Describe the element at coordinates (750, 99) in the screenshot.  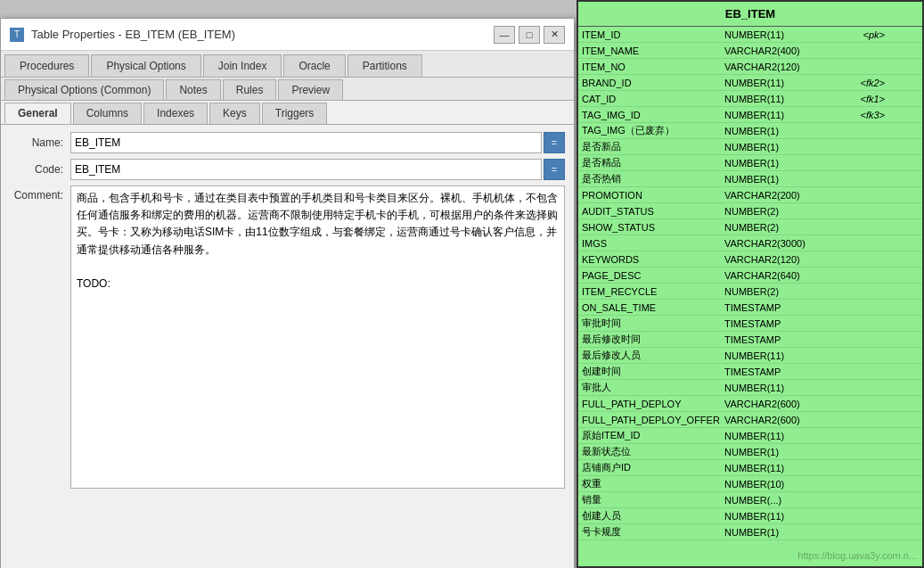
I see `table-row: CAT_IDNUMBER(11)<fk1>` at that location.